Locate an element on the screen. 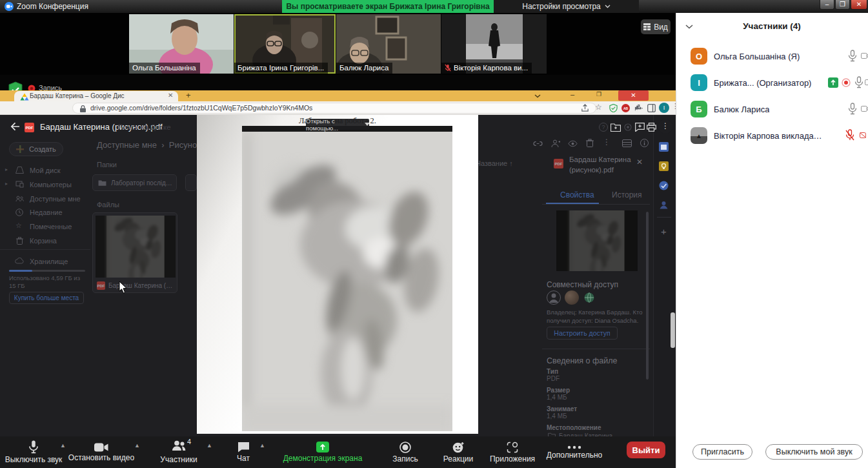  browser-tab-bar: Бардаш Катерина – Google Дис ✕ + – ❐ ✕ is located at coordinates (338, 96).